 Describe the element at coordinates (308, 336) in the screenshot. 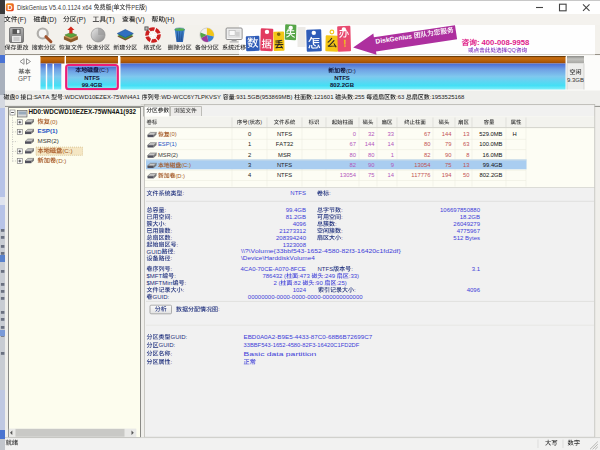

I see `svg-text:EBD0A0A2-B9E5-4433-87C0-68B6B7: EBD0A0A2-B9E5-4433-87C0-68B6B72699C7` at that location.